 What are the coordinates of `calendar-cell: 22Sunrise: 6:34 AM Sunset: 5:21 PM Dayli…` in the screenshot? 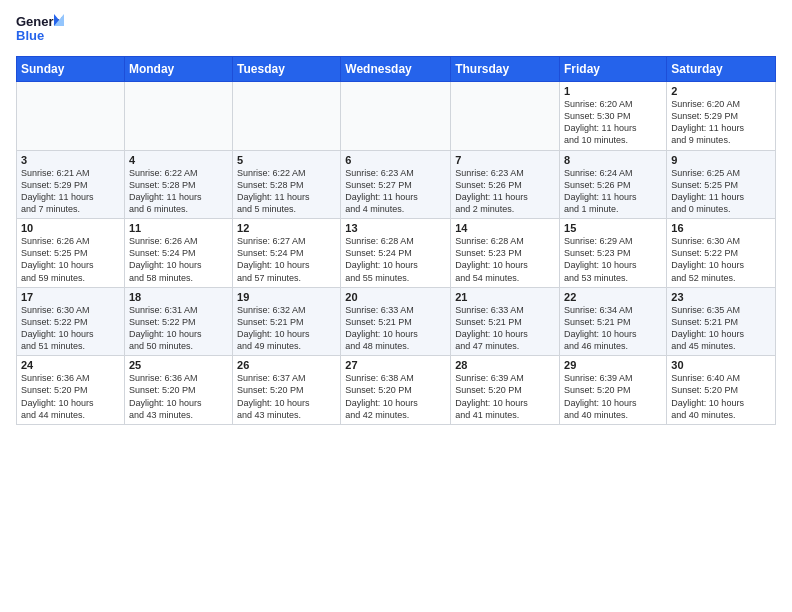 It's located at (614, 322).